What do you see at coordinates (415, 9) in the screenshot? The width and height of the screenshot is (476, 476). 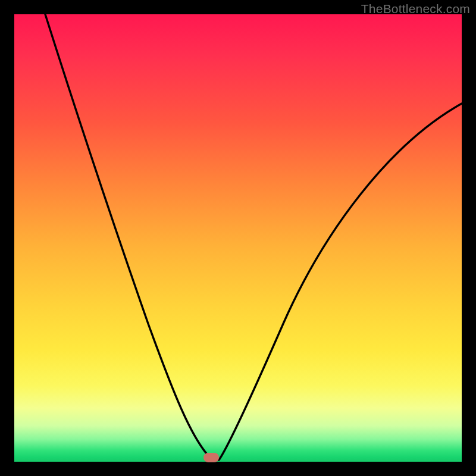 I see `watermark-text: TheBottleneck.com` at bounding box center [415, 9].